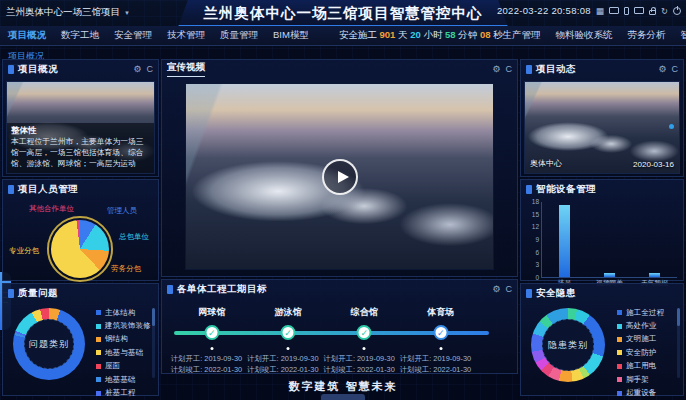 The image size is (686, 400). I want to click on bar-column-0: 塔吊, so click(564, 241).